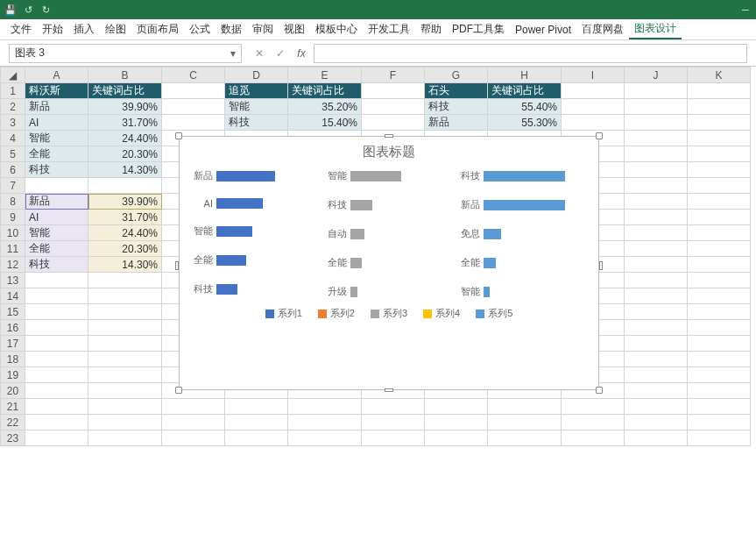 This screenshot has width=756, height=548. Describe the element at coordinates (593, 75) in the screenshot. I see `col-header: I` at that location.